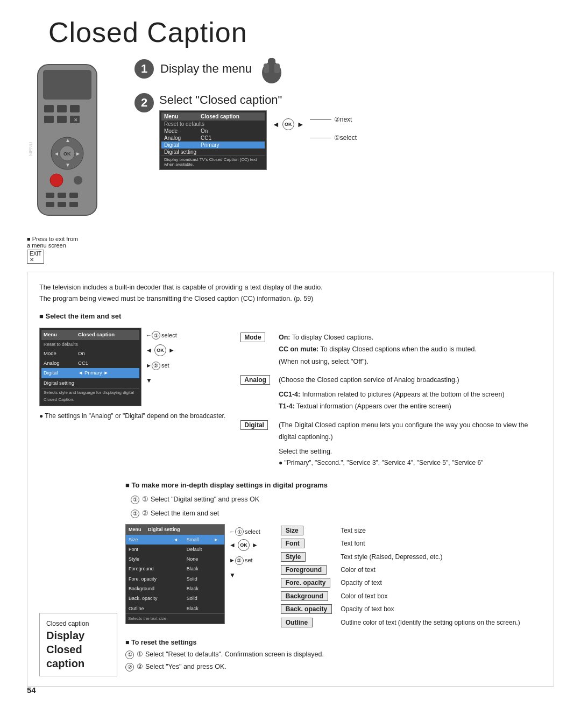 The width and height of the screenshot is (581, 728). I want to click on dmenu-size-arrow1: ◄, so click(178, 540).